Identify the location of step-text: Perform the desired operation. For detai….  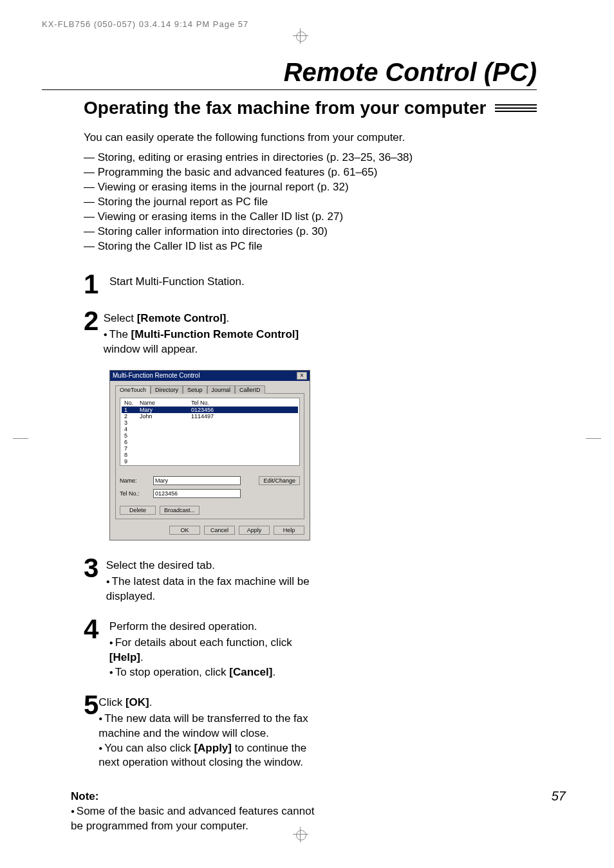
(219, 649).